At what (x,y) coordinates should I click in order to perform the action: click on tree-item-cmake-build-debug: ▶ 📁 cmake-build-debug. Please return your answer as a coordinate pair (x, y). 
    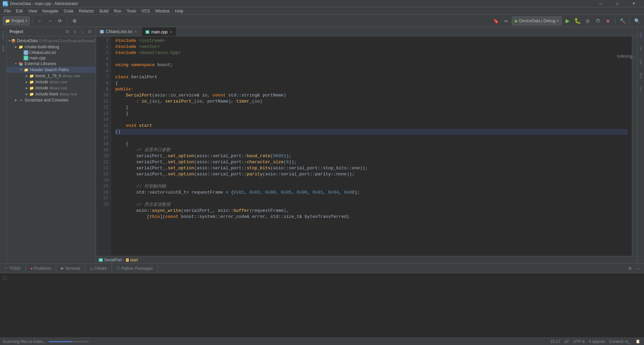
    Looking at the image, I should click on (51, 47).